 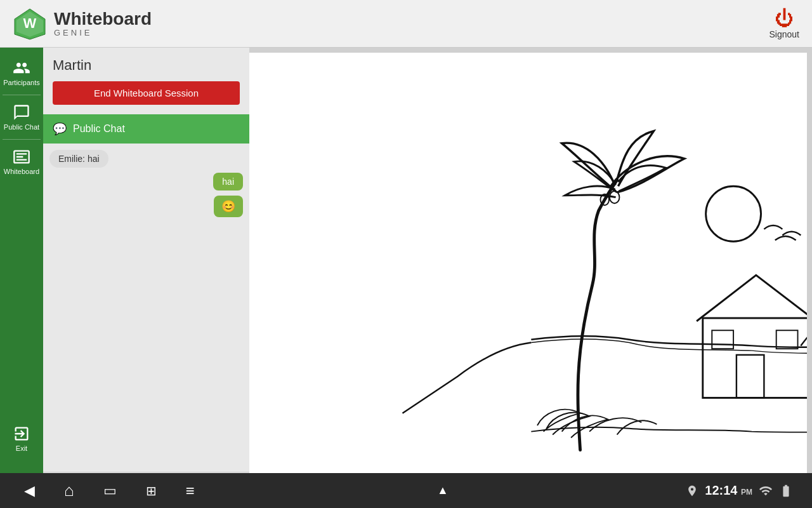 I want to click on signout-label: Signout, so click(x=784, y=34).